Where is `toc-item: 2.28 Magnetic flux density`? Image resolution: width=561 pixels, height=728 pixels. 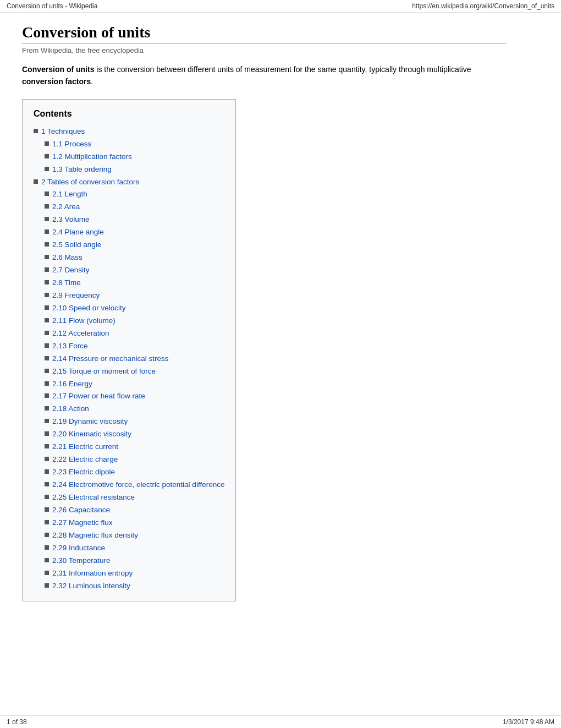 toc-item: 2.28 Magnetic flux density is located at coordinates (134, 536).